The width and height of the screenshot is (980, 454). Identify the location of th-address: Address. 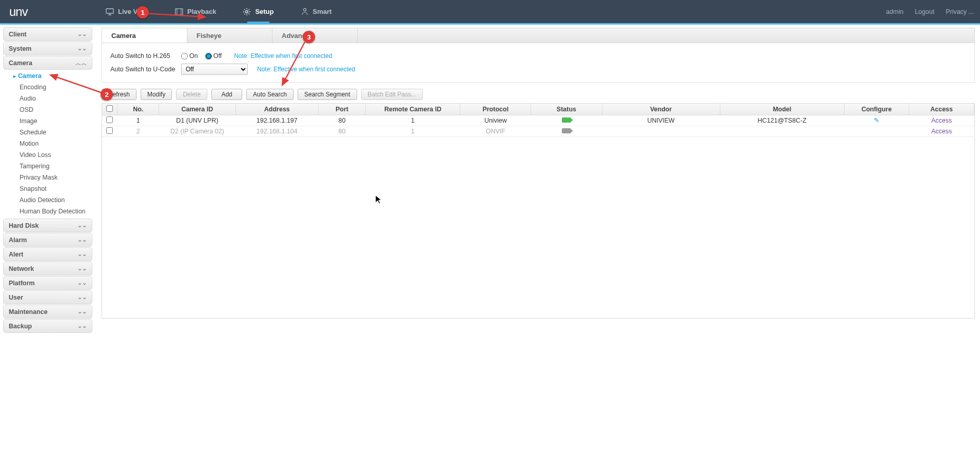
(277, 109).